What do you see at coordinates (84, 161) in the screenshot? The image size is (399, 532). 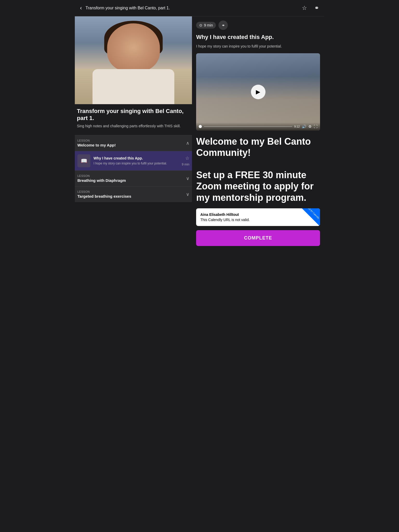 I see `lesson-thumb-1: 📖` at bounding box center [84, 161].